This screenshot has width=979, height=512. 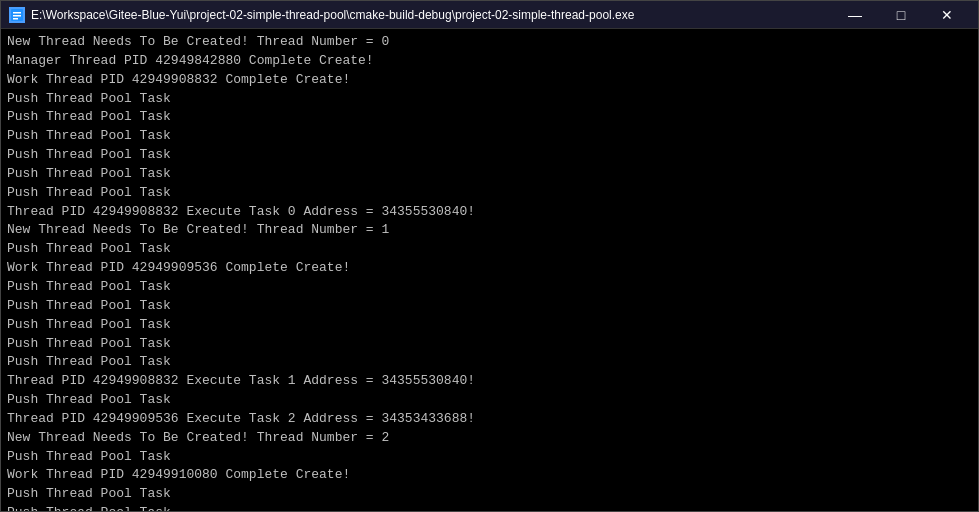 I want to click on maximize-button: □, so click(x=901, y=15).